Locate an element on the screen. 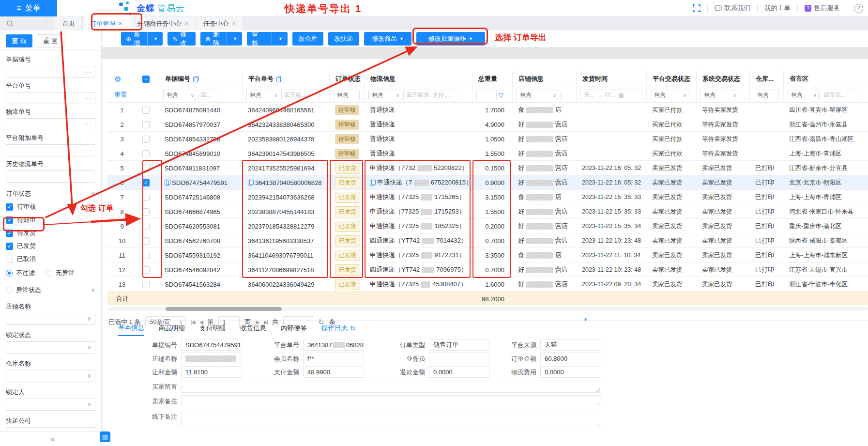  sidebar-collapse-bar: « is located at coordinates (50, 439).